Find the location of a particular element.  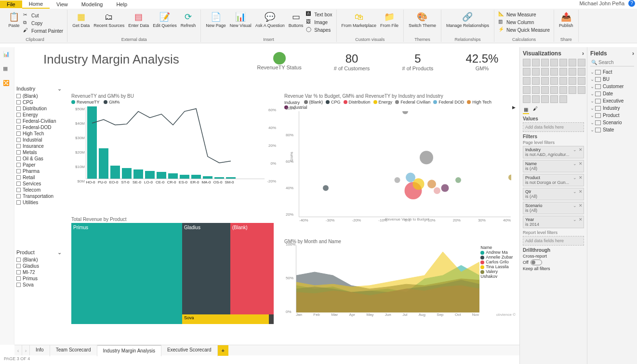

slicer-item: (Blank) is located at coordinates (40, 96).